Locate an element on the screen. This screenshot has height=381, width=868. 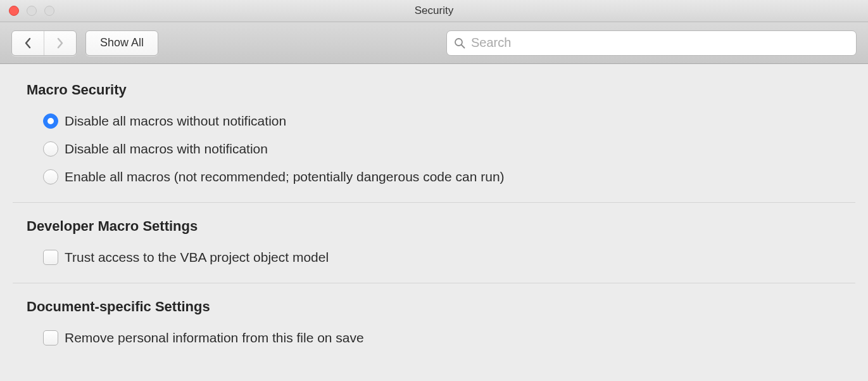
option-label: Remove personal information from this fi… is located at coordinates (214, 338).